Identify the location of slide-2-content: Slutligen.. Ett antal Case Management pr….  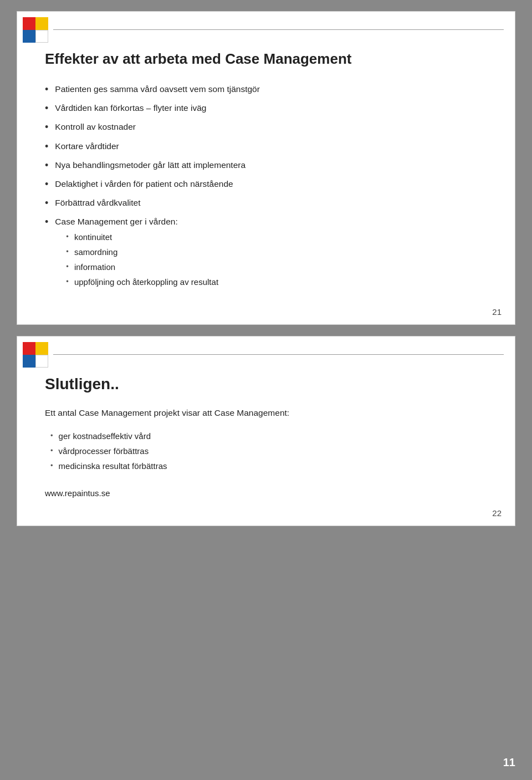
(266, 437).